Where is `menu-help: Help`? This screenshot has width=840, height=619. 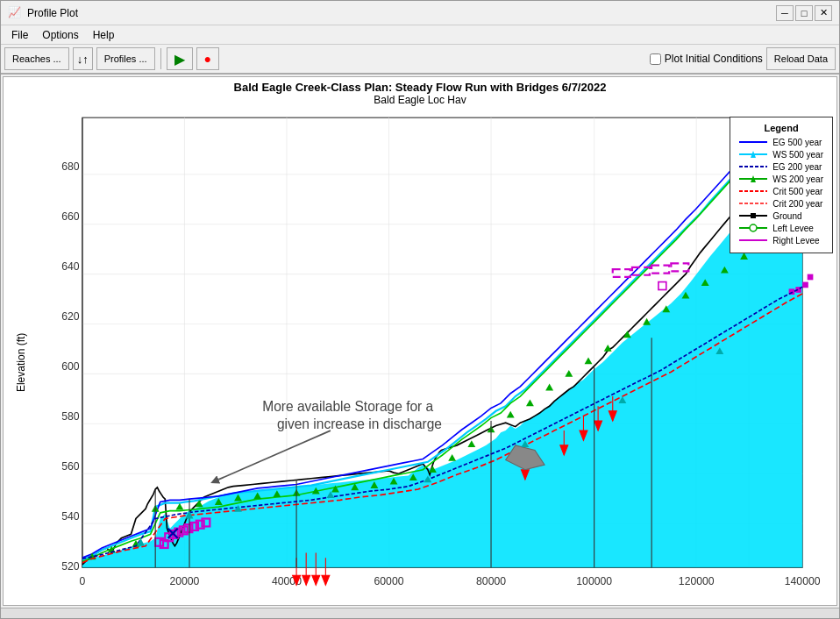
menu-help: Help is located at coordinates (103, 35).